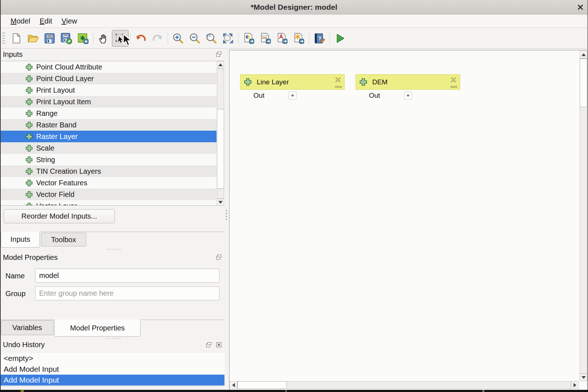 Image resolution: width=588 pixels, height=392 pixels. What do you see at coordinates (580, 7) in the screenshot?
I see `close-icon` at bounding box center [580, 7].